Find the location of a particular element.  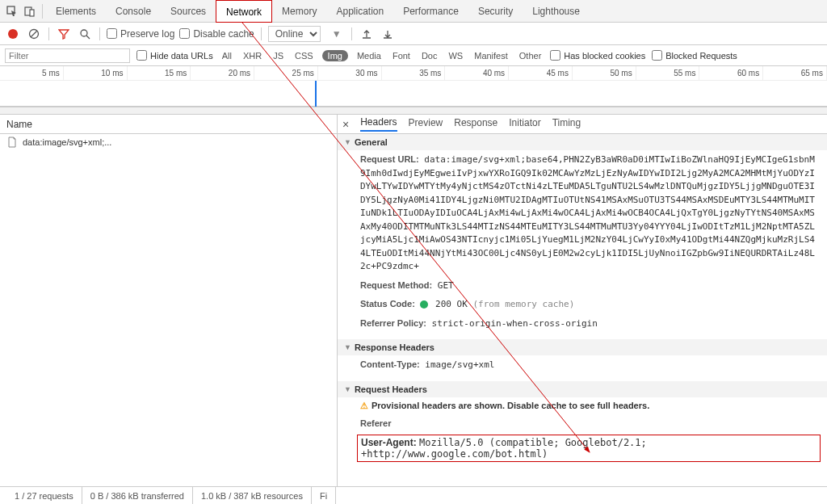

timeline-tick: 60 ms is located at coordinates (732, 73).